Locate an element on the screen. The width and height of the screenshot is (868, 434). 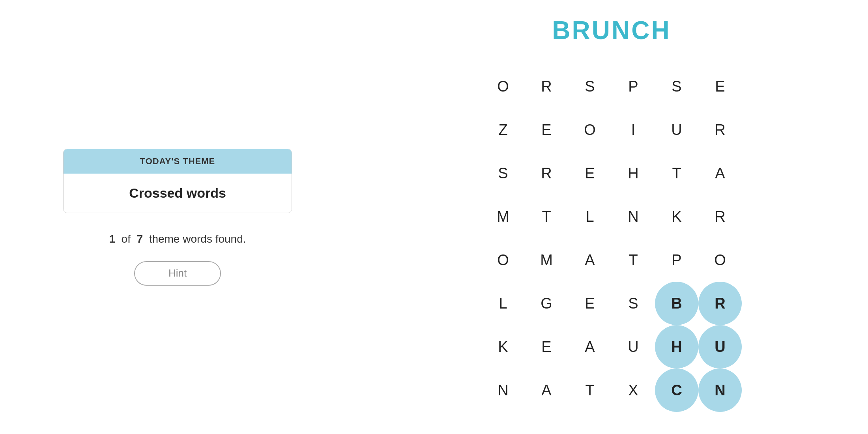
grid-cell: G is located at coordinates (546, 303).